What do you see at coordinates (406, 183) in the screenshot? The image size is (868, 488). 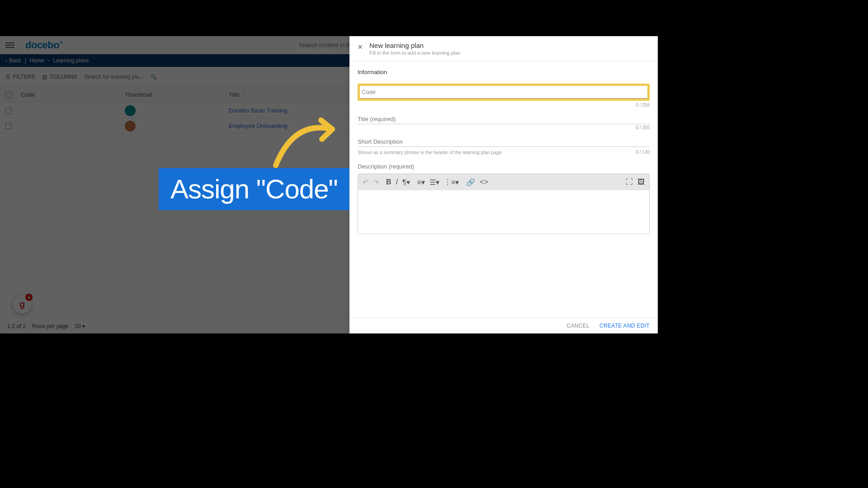 I see `paragraph-icon: ¶▾` at bounding box center [406, 183].